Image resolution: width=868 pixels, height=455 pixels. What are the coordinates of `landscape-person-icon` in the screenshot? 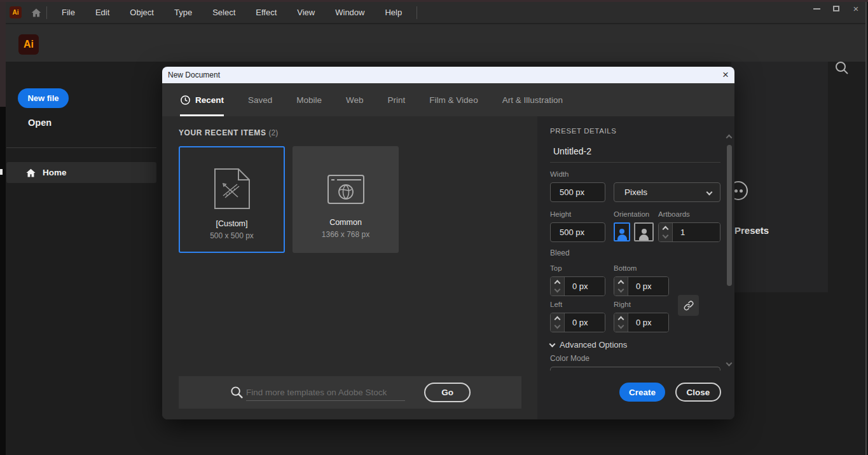 It's located at (644, 234).